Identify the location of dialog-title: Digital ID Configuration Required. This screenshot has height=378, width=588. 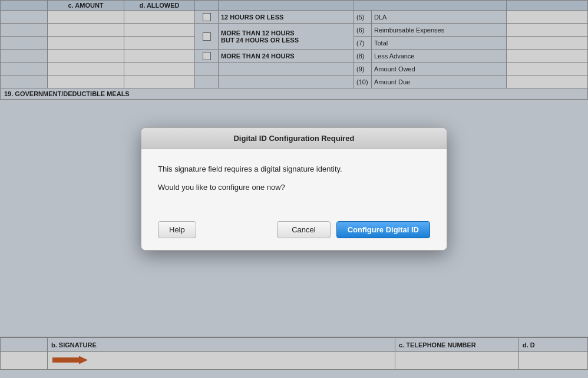
(293, 138).